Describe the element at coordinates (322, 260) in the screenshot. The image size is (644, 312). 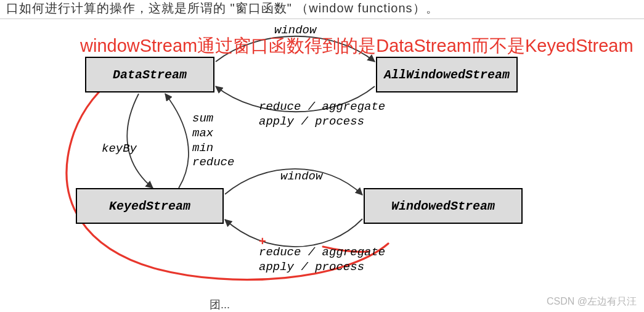
I see `label-reduce-bottom: reduce / aggregate apply / process` at that location.